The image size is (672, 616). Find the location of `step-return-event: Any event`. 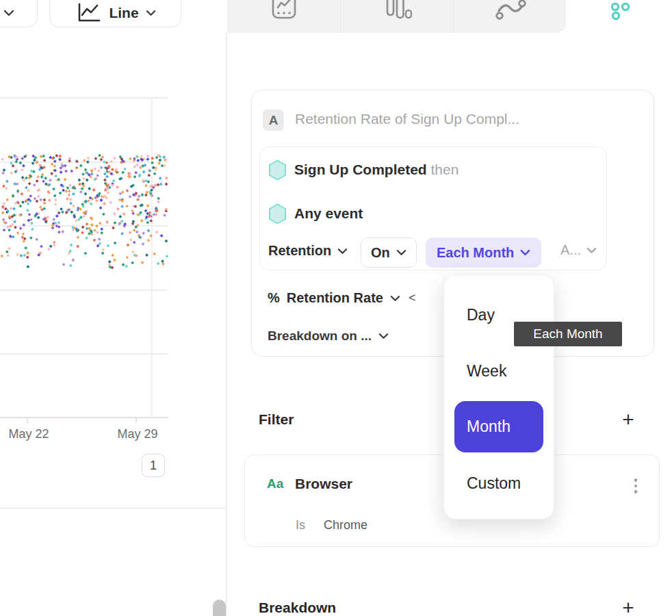

step-return-event: Any event is located at coordinates (328, 214).